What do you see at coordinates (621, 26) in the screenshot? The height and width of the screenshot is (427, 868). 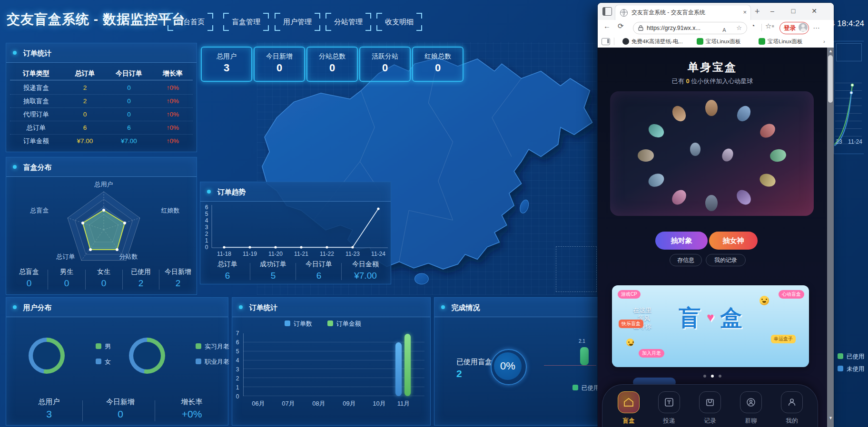 I see `refresh-icon: ⟳` at bounding box center [621, 26].